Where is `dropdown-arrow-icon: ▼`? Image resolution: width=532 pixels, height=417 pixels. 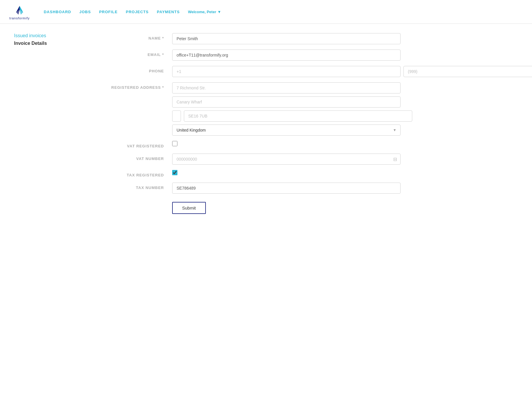
dropdown-arrow-icon: ▼ is located at coordinates (219, 12).